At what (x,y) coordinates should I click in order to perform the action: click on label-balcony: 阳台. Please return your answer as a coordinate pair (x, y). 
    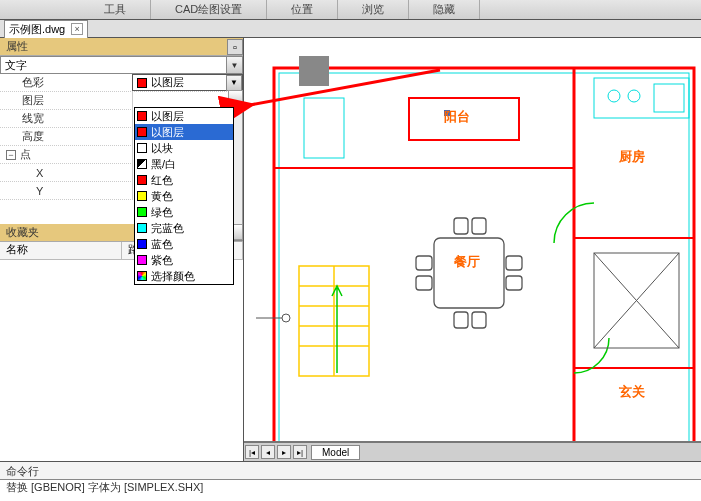
    Looking at the image, I should click on (457, 117).